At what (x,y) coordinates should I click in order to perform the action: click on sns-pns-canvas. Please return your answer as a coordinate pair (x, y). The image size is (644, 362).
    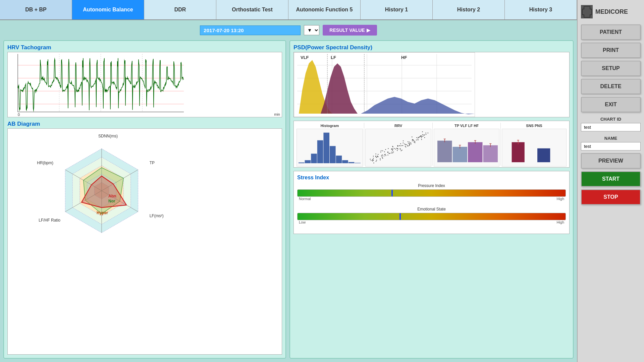
    Looking at the image, I should click on (534, 147).